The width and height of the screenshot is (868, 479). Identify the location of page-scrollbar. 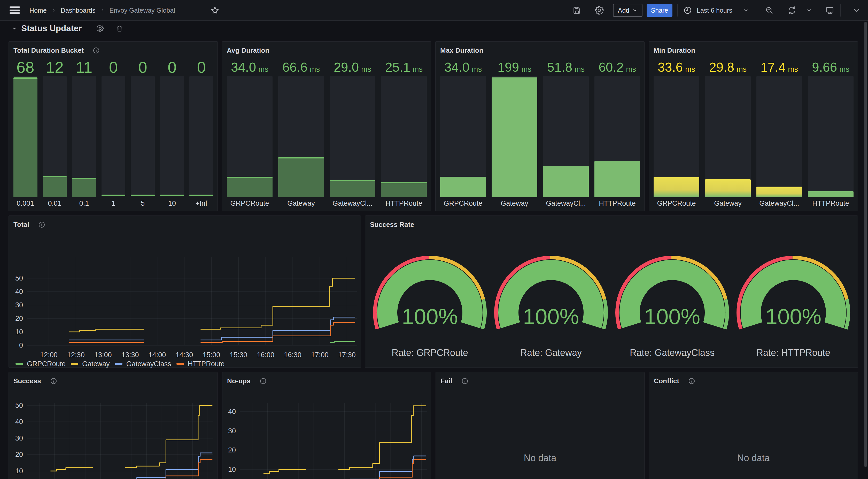
(865, 244).